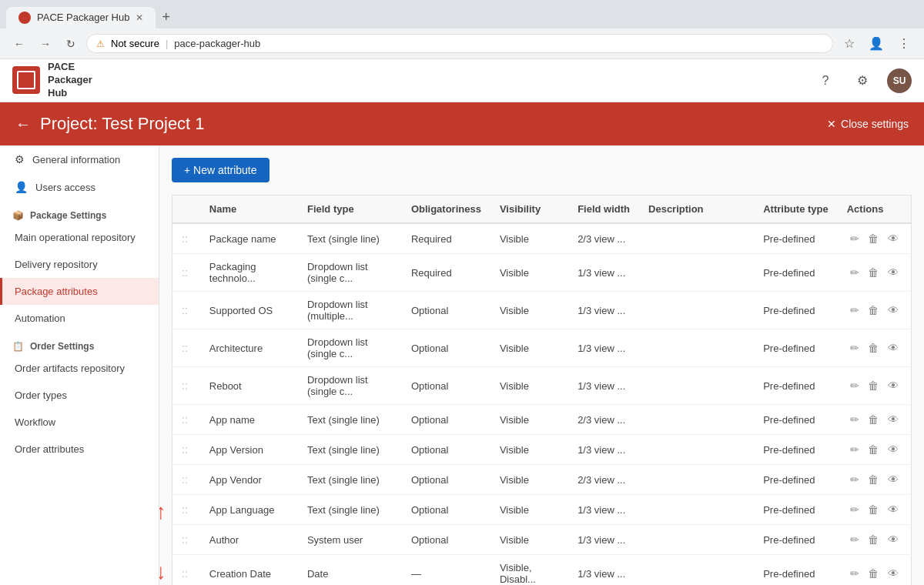 The height and width of the screenshot is (585, 924). What do you see at coordinates (868, 124) in the screenshot?
I see `close-settings-button: ✕ Close settings` at bounding box center [868, 124].